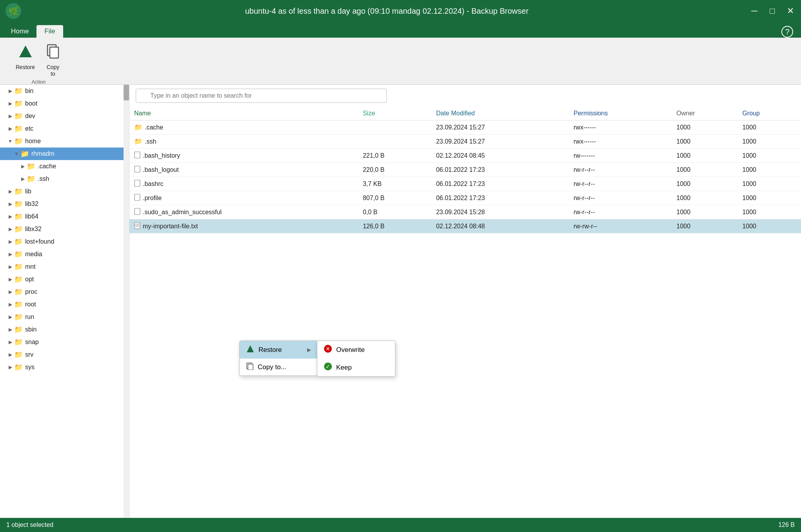 This screenshot has width=801, height=532. I want to click on tree-item: ▶📁opt, so click(64, 279).